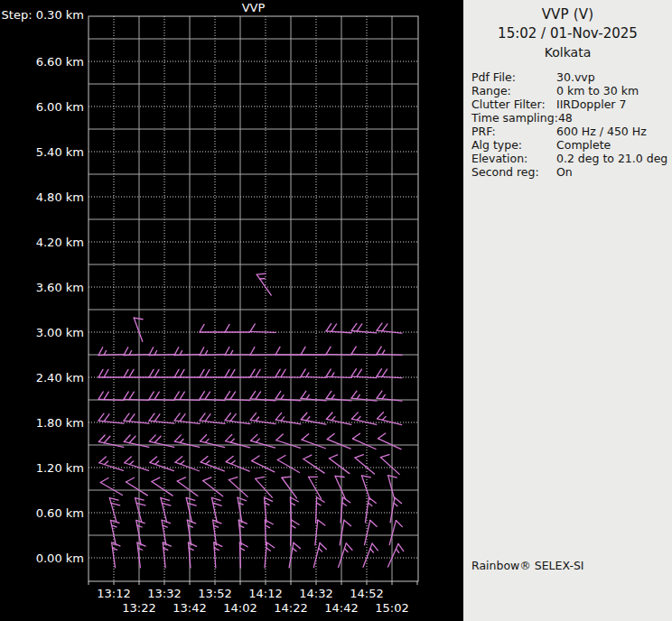 The width and height of the screenshot is (672, 621). Describe the element at coordinates (567, 32) in the screenshot. I see `panel-datetime: 15:02 / 01-Nov-2025` at that location.